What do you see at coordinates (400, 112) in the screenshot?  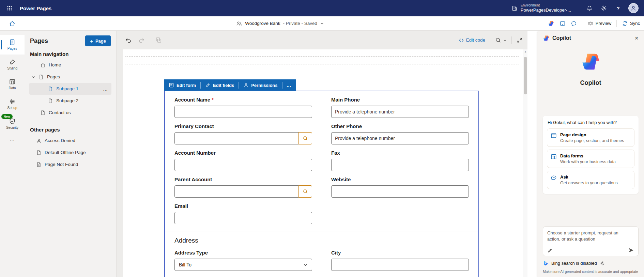 I see `main-phone-input` at bounding box center [400, 112].